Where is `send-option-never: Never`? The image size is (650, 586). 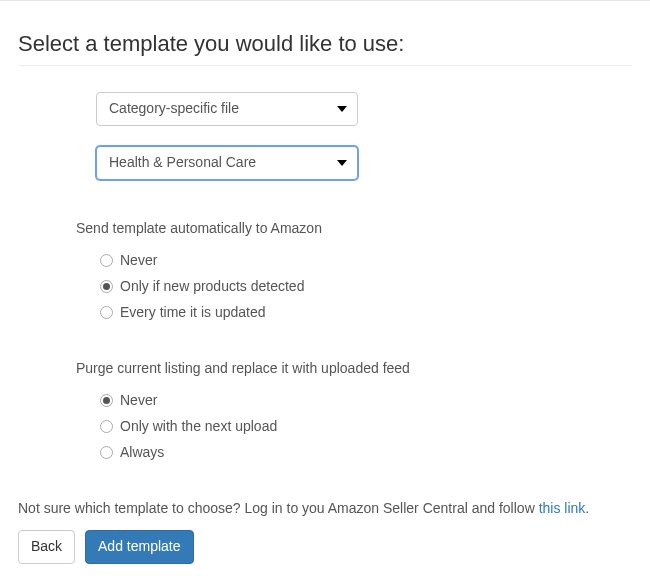
send-option-never: Never is located at coordinates (366, 260).